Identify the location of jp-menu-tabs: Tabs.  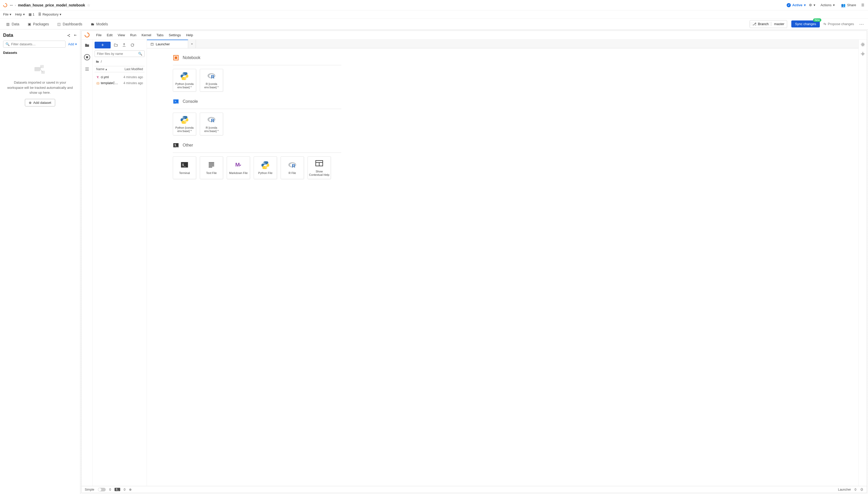
(160, 35).